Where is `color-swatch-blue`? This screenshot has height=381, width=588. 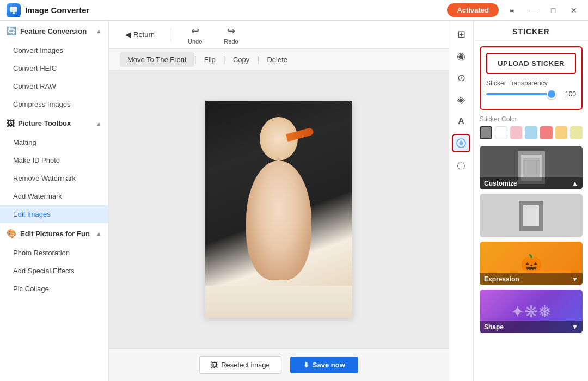 color-swatch-blue is located at coordinates (531, 133).